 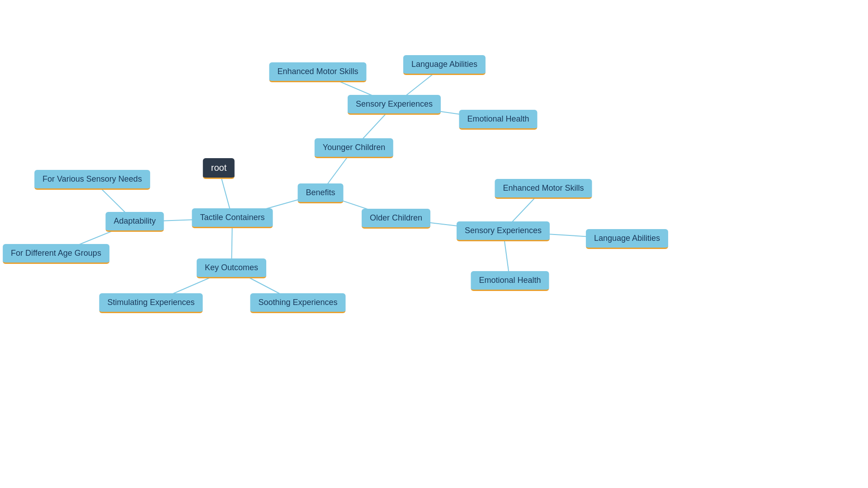 I want to click on node-sensory_exp_top: Sensory Experiences, so click(x=394, y=105).